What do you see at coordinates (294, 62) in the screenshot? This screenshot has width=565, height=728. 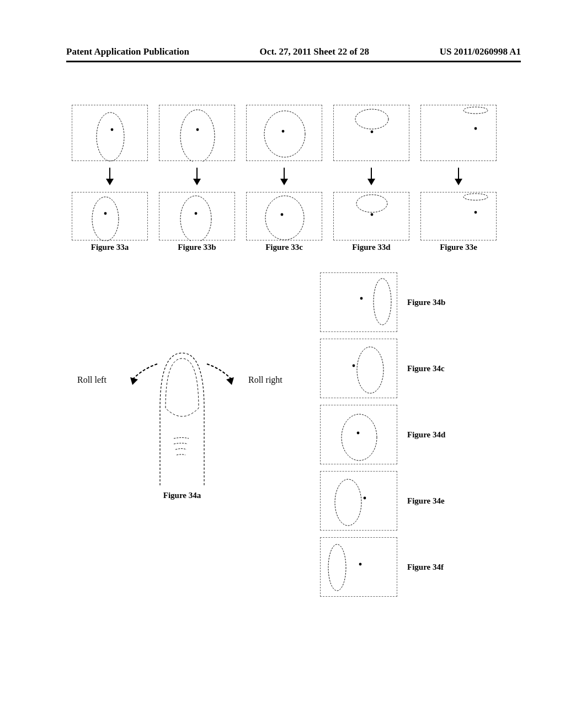 I see `header-rule` at bounding box center [294, 62].